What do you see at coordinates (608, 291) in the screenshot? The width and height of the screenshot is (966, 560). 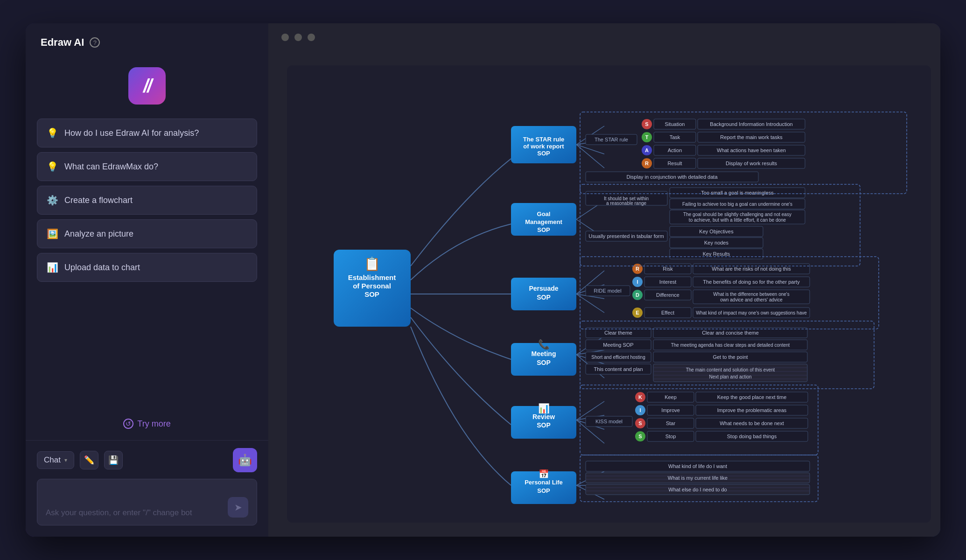 I see `svg-text: RIDE model` at bounding box center [608, 291].